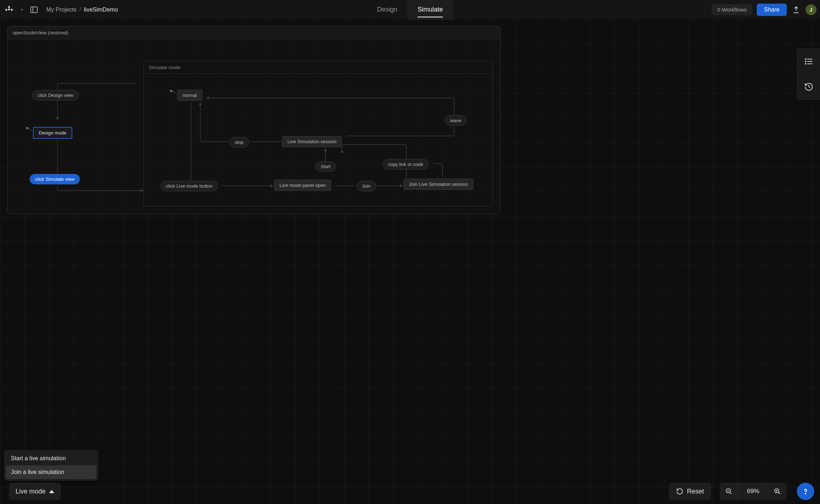 The image size is (820, 504). Describe the element at coordinates (438, 184) in the screenshot. I see `node-join-live-sim-session: Join Live Simulation session` at that location.